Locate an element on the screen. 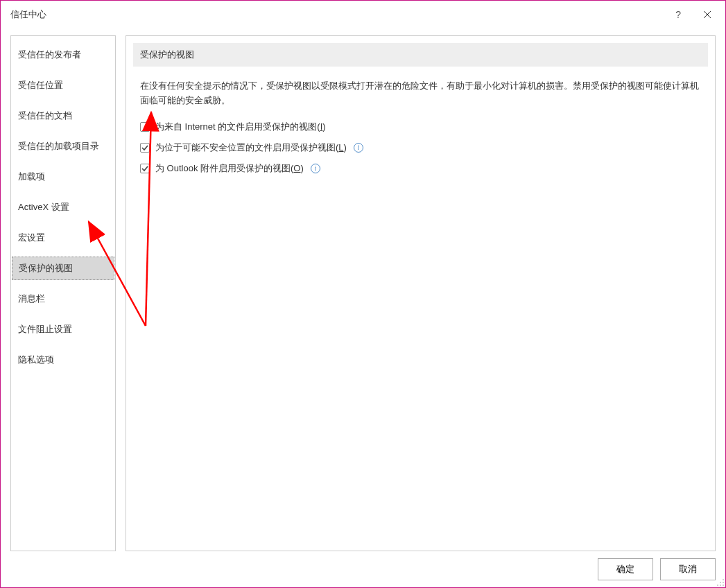 Image resolution: width=726 pixels, height=588 pixels. ok-button: 确定 is located at coordinates (625, 569).